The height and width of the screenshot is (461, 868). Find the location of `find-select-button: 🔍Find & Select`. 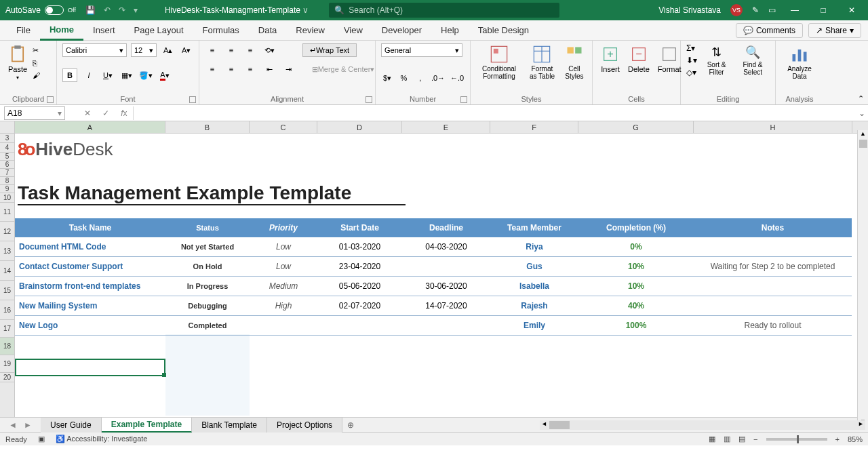

find-select-button: 🔍Find & Select is located at coordinates (753, 60).